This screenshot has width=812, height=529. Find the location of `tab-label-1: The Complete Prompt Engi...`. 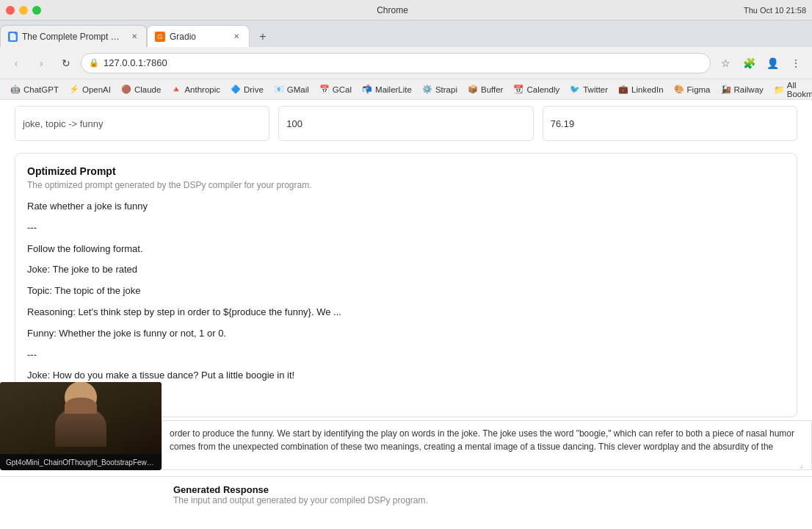

tab-label-1: The Complete Prompt Engi... is located at coordinates (73, 37).